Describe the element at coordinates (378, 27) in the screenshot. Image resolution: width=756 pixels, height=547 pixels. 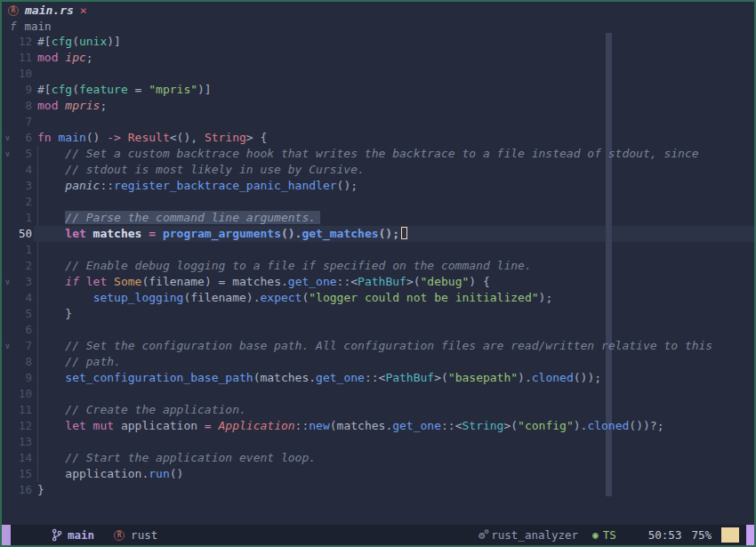
I see `breadcrumb: f main` at that location.